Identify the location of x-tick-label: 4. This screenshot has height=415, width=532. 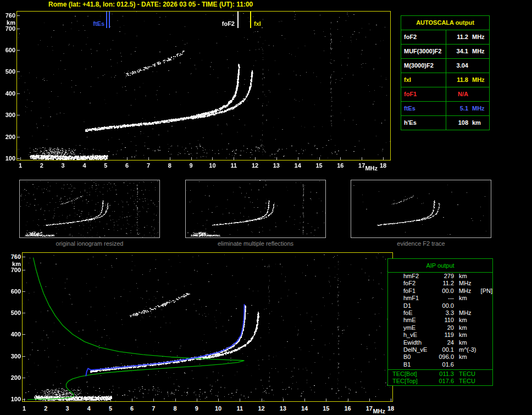
(89, 408).